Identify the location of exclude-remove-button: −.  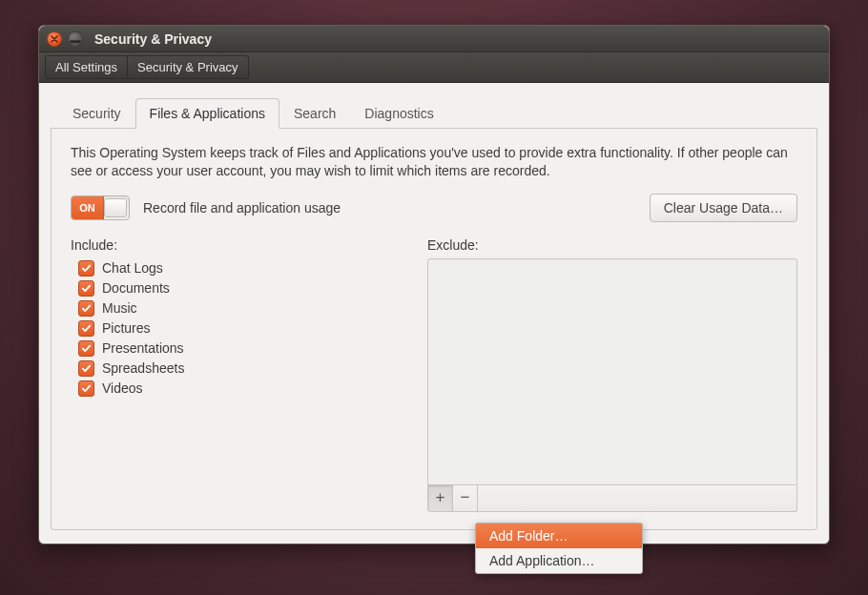
(465, 498).